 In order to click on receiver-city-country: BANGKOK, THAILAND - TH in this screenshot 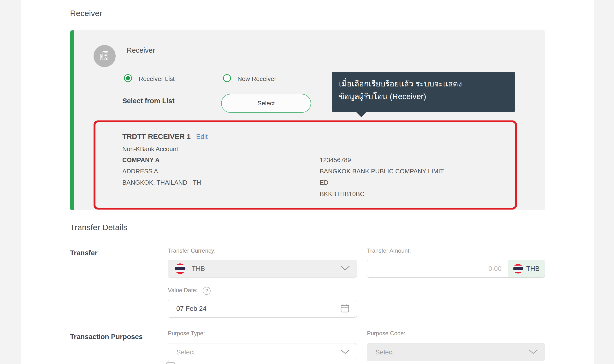, I will do `click(162, 182)`.